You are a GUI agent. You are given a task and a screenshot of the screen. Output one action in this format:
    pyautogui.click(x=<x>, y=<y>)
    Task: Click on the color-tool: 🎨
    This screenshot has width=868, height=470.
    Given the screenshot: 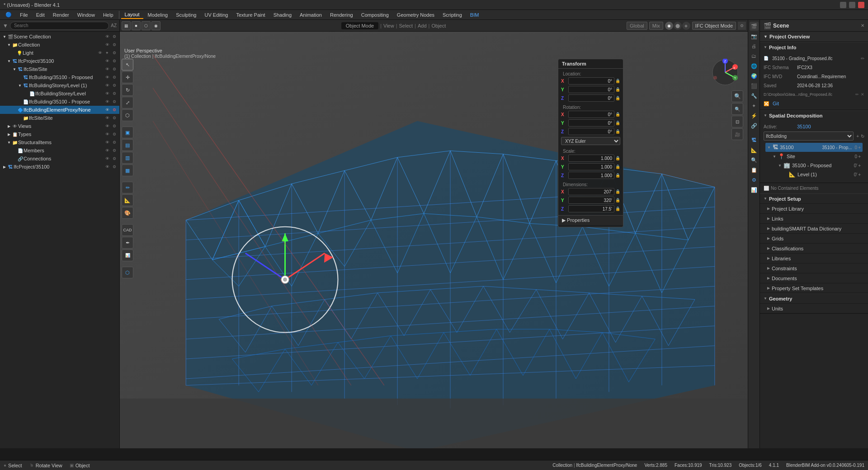 What is the action you would take?
    pyautogui.click(x=127, y=213)
    